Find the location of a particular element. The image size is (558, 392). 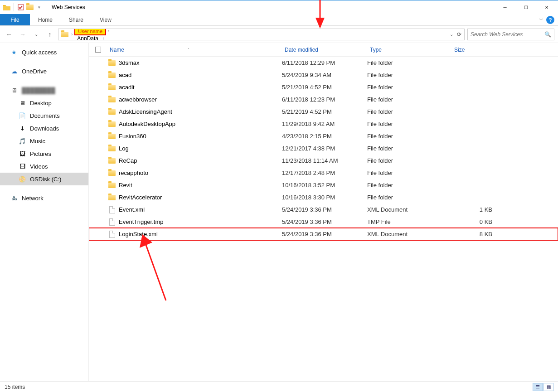

tree-network: 🖧 Network is located at coordinates (44, 198).